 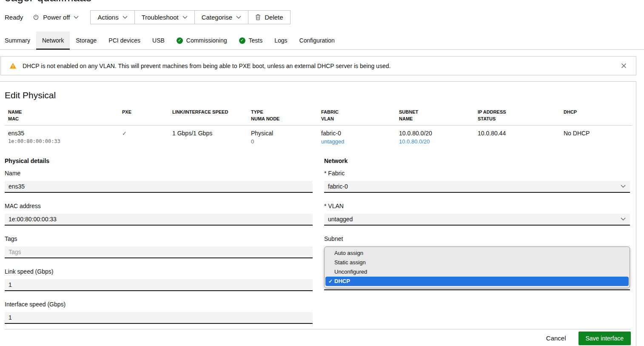 I want to click on col-dhcp: DHCP, so click(x=596, y=117).